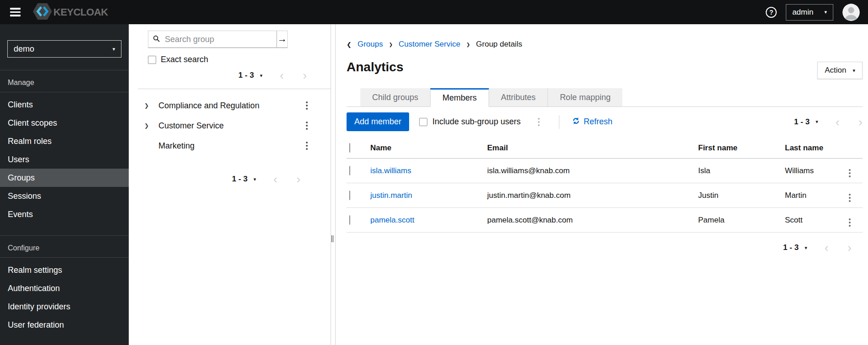  I want to click on include-subgroup-option: Include sub-group users, so click(470, 122).